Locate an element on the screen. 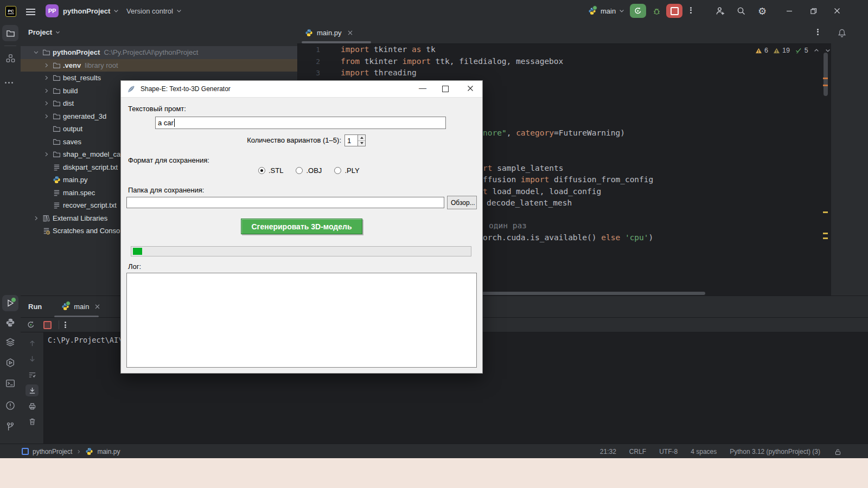 This screenshot has width=868, height=488. stop-button is located at coordinates (674, 11).